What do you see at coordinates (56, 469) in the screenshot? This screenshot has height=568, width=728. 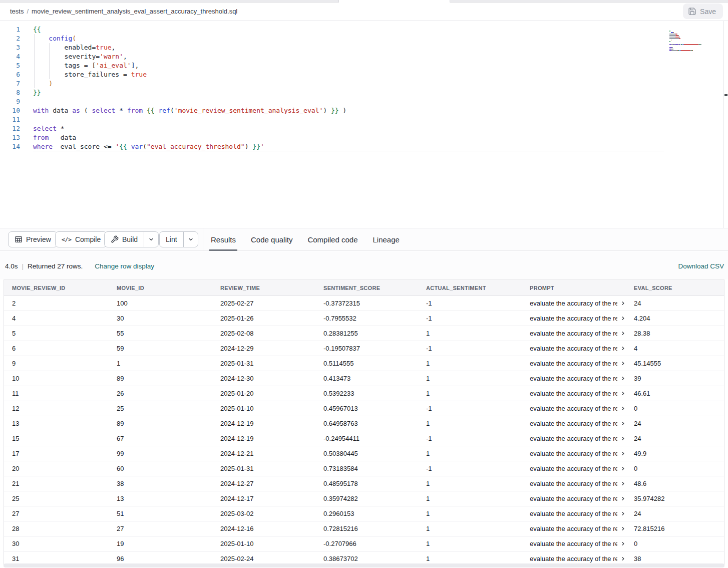 I see `table-cell: 20` at bounding box center [56, 469].